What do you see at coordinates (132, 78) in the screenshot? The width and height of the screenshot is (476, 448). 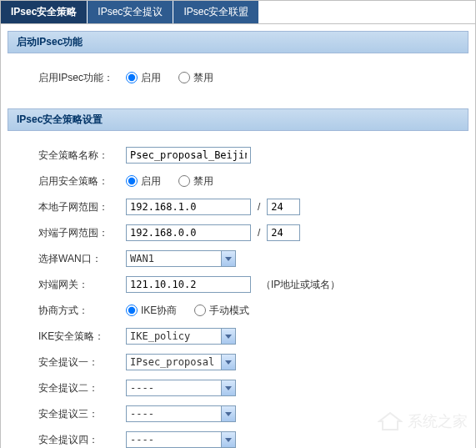 I see `ipsec-enable-radio` at bounding box center [132, 78].